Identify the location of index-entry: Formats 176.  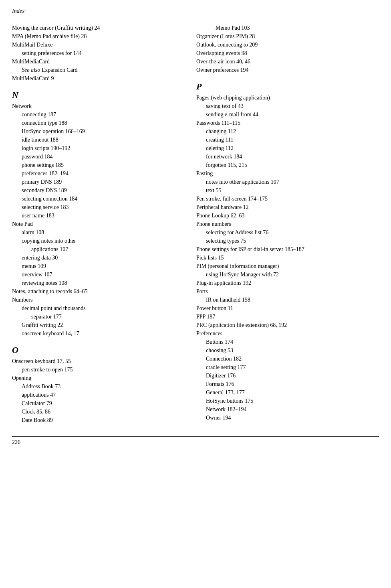
(288, 384).